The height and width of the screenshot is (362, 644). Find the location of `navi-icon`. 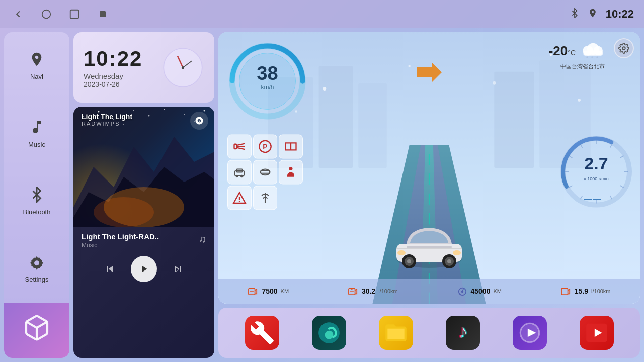

navi-icon is located at coordinates (37, 61).